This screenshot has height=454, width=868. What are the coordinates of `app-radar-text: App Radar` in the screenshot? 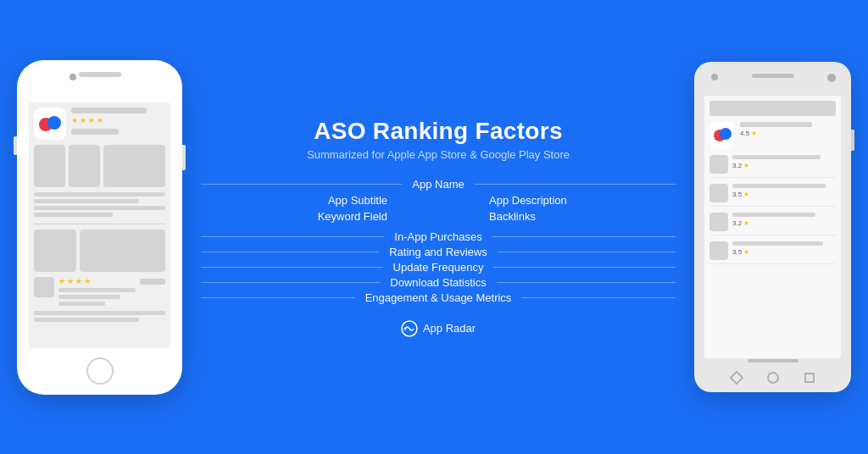 It's located at (449, 329).